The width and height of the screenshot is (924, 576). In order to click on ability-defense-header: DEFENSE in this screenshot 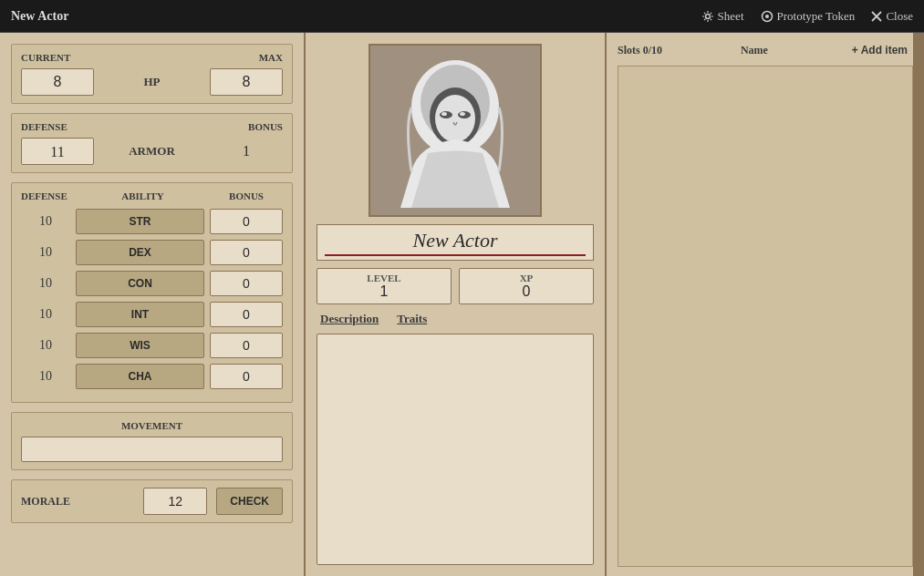, I will do `click(48, 196)`.